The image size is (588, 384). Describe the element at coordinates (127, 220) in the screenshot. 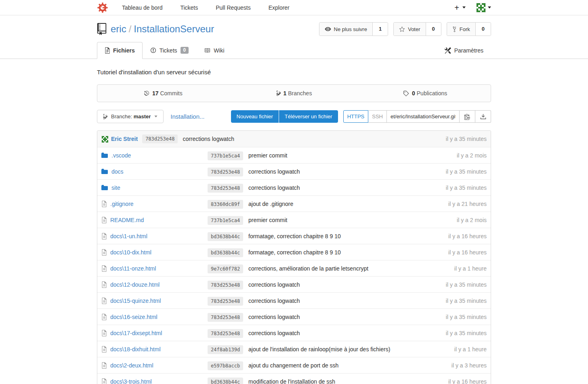

I see `file-link-readme-md: README.md` at that location.